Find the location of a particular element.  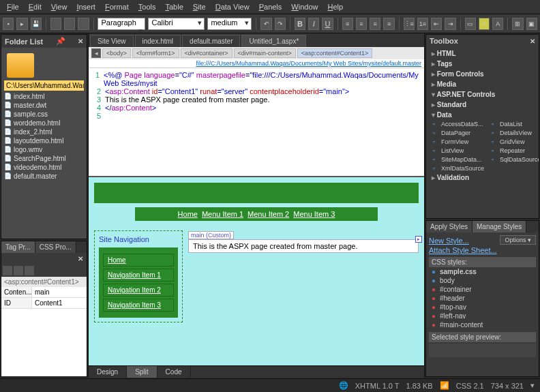

css-rule: #left-nav is located at coordinates (483, 316).